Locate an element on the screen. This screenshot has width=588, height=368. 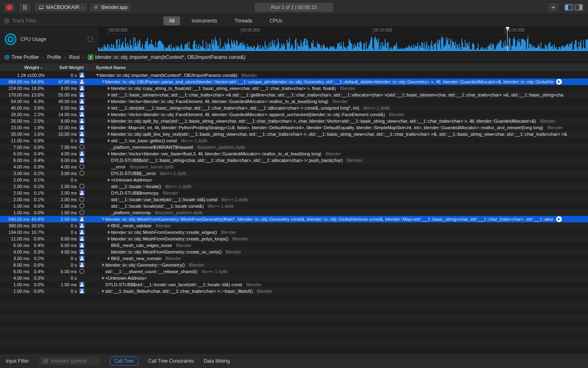
col-self-weight: Self Weight is located at coordinates (66, 67).